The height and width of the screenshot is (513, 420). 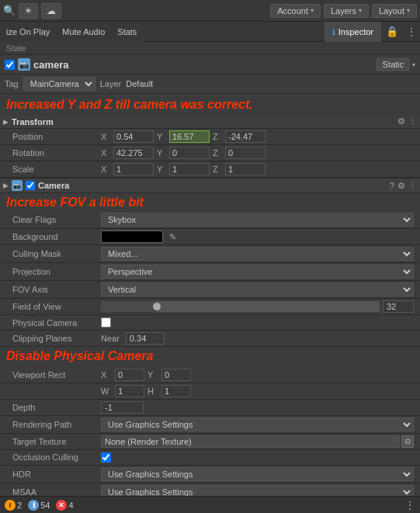 What do you see at coordinates (55, 137) in the screenshot?
I see `position-label: Position` at bounding box center [55, 137].